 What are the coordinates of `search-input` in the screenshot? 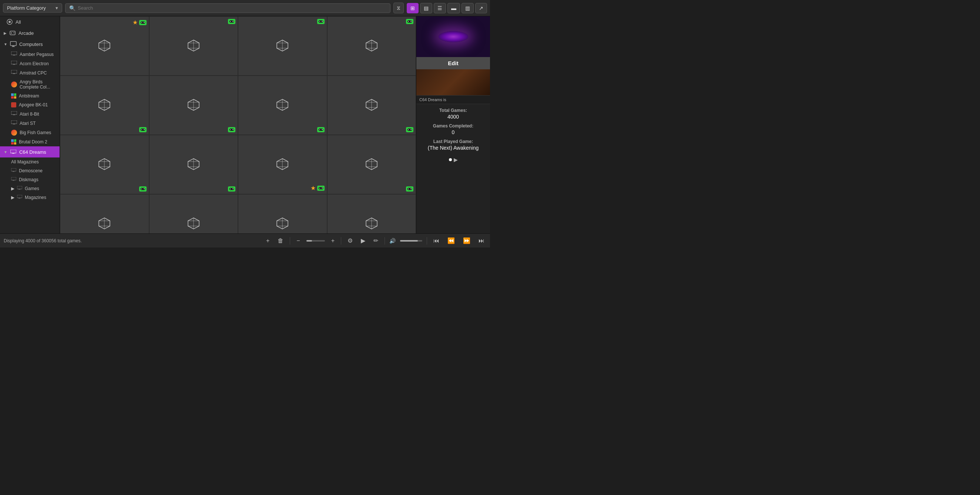 It's located at (232, 8).